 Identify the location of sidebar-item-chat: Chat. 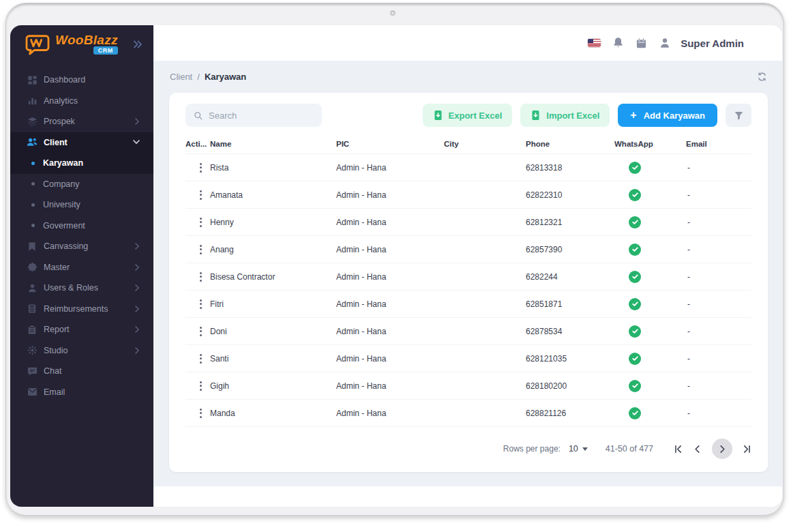
(82, 371).